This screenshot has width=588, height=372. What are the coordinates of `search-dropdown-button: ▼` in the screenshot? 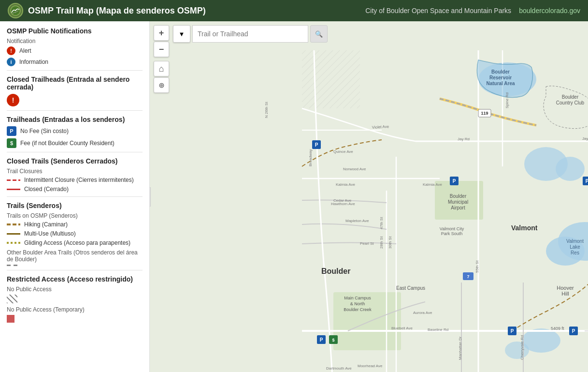 It's located at (182, 34).